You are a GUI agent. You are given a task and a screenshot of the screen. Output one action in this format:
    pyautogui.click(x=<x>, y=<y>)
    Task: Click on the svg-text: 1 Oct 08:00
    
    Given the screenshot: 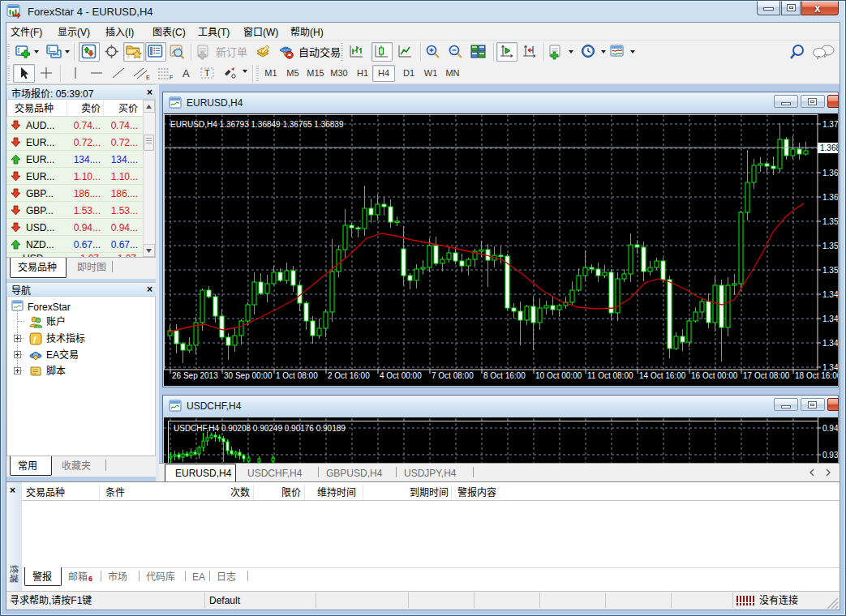 What is the action you would take?
    pyautogui.click(x=297, y=376)
    